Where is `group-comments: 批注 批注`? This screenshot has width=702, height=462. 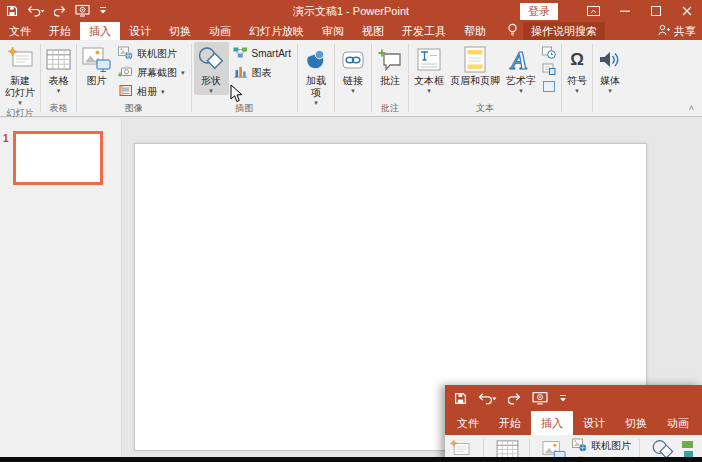 group-comments: 批注 批注 is located at coordinates (390, 78).